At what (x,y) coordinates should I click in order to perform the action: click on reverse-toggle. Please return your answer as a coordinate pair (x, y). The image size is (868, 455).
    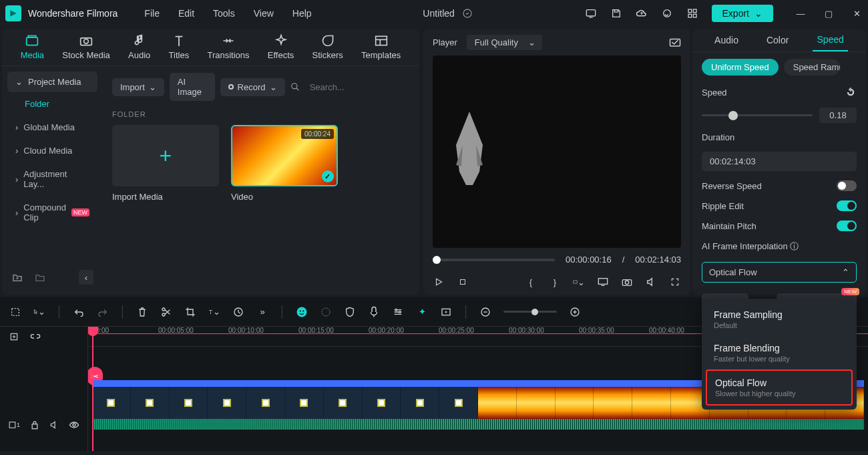
    Looking at the image, I should click on (847, 186).